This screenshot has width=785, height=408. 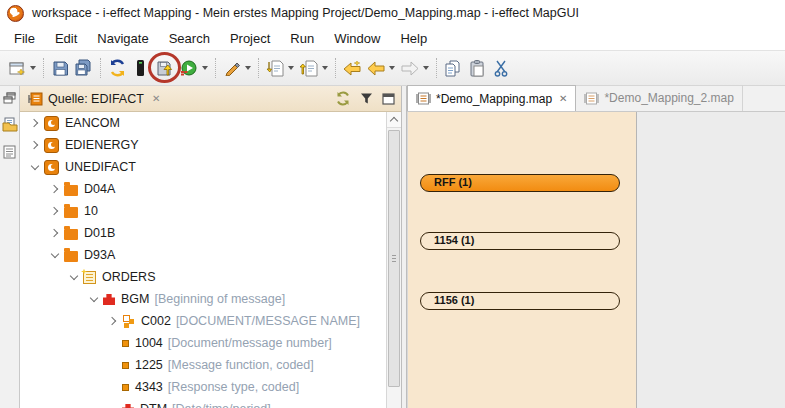 What do you see at coordinates (520, 183) in the screenshot?
I see `node-rff: RFF (1)` at bounding box center [520, 183].